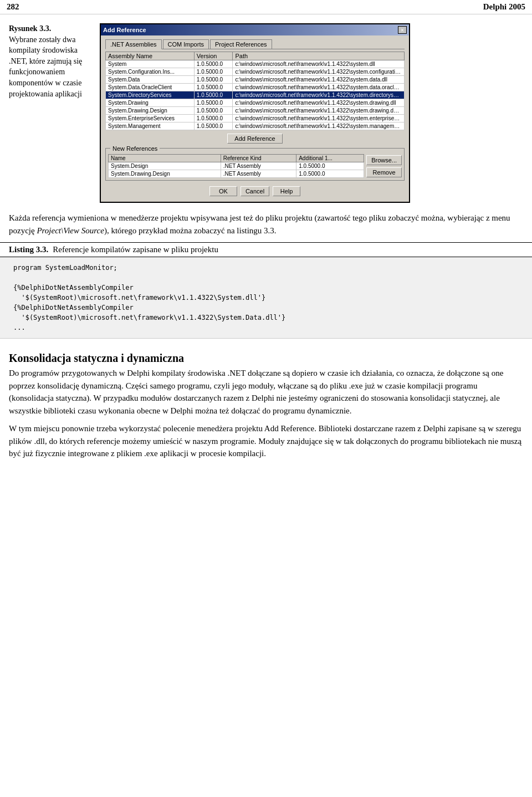  I want to click on assembly-name-cell: System.Management, so click(150, 126).